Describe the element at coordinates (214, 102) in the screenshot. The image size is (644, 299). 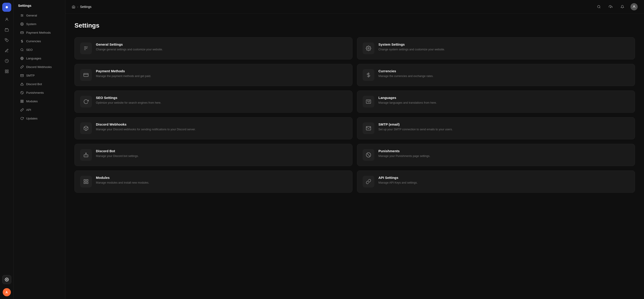
I see `card-seo-settings: SEO Settings Optimize your website for s…` at that location.